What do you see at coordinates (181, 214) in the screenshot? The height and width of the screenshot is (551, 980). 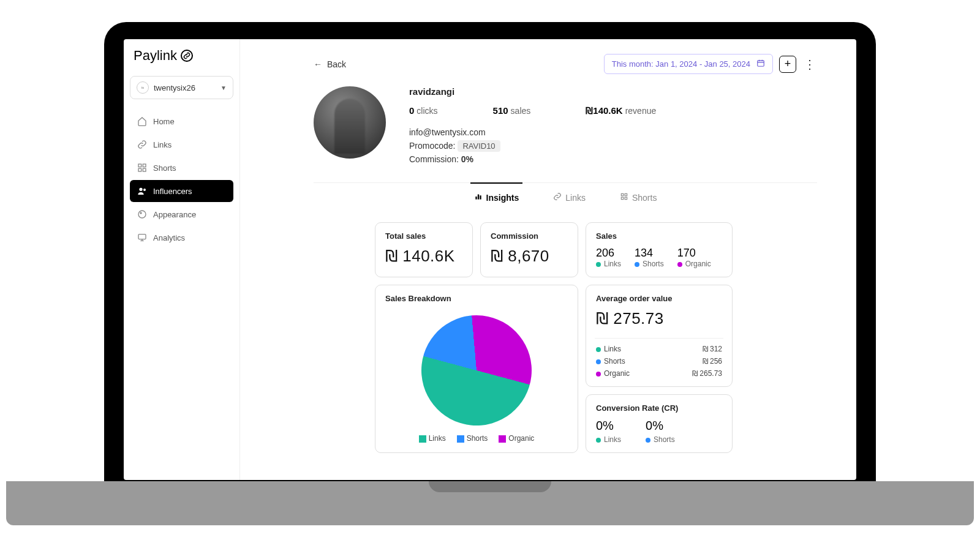 I see `sidebar-item-appearance: Appearance` at bounding box center [181, 214].